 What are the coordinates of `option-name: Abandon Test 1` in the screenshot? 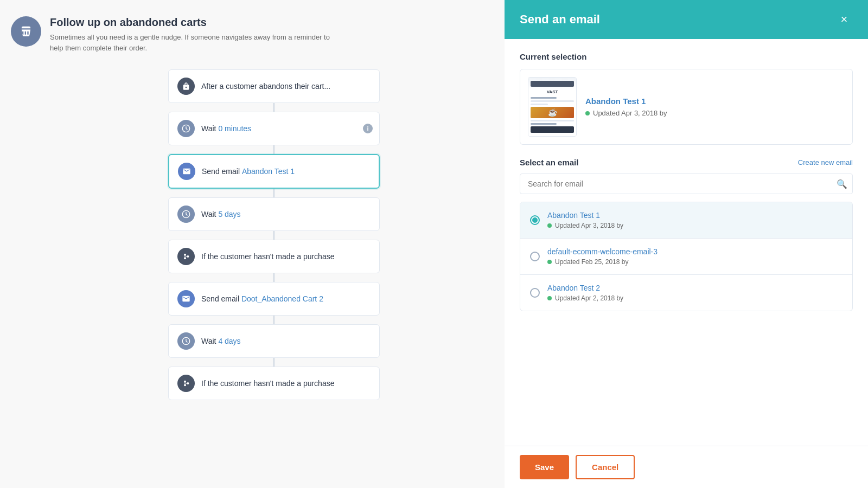 It's located at (585, 215).